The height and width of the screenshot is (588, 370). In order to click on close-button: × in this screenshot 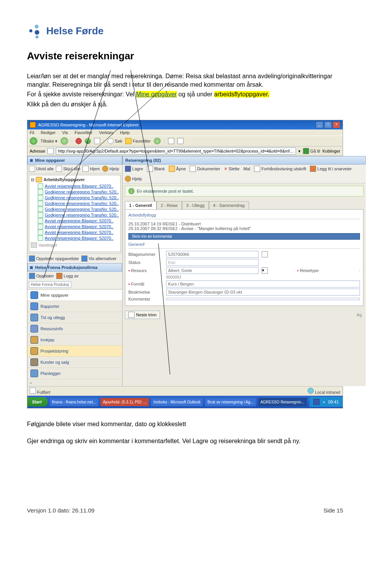, I will do `click(336, 125)`.